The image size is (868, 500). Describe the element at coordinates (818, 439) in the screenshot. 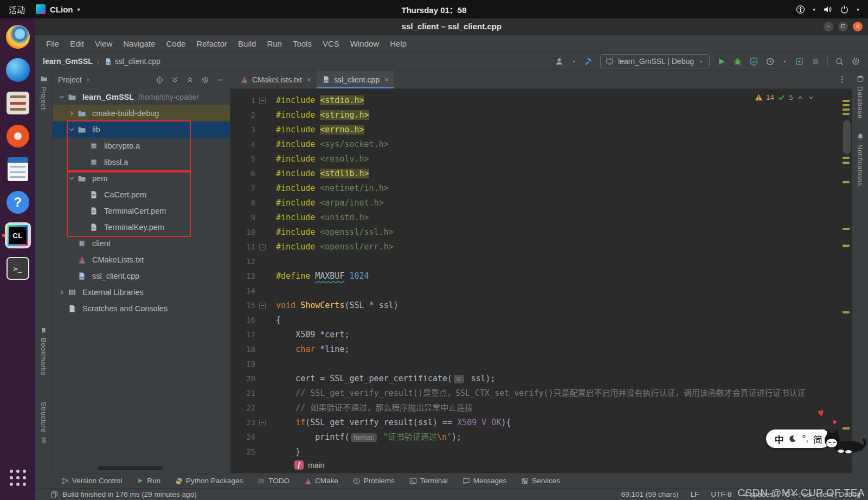

I see `ime-charset: 简` at that location.